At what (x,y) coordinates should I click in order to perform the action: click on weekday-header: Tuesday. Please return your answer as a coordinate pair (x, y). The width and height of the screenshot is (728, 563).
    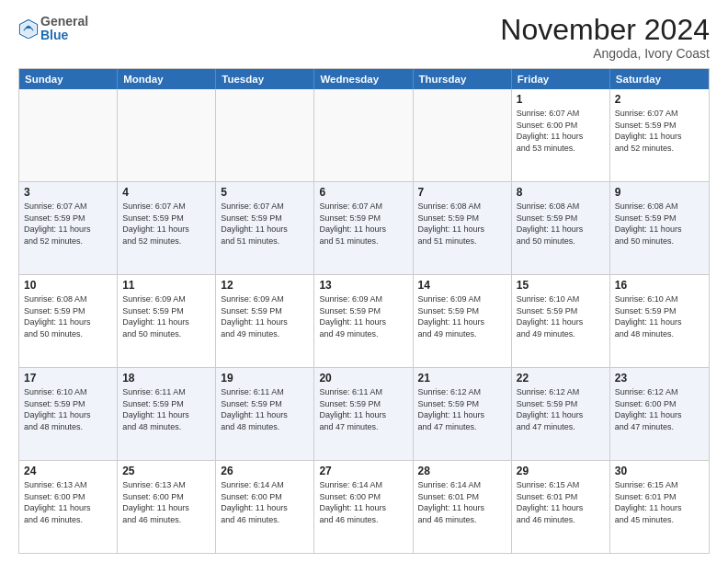
    Looking at the image, I should click on (265, 79).